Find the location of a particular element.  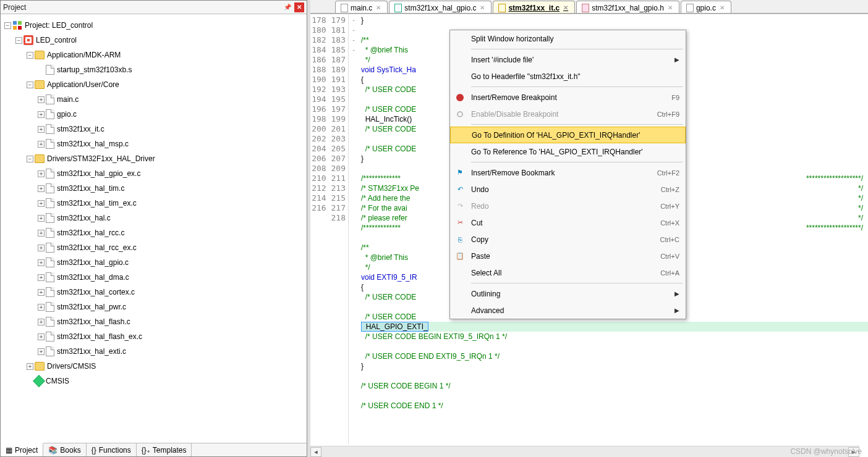

menu-item: Go To Reference To 'HAL_GPIO_EXTI_IRQHan… is located at coordinates (568, 152).